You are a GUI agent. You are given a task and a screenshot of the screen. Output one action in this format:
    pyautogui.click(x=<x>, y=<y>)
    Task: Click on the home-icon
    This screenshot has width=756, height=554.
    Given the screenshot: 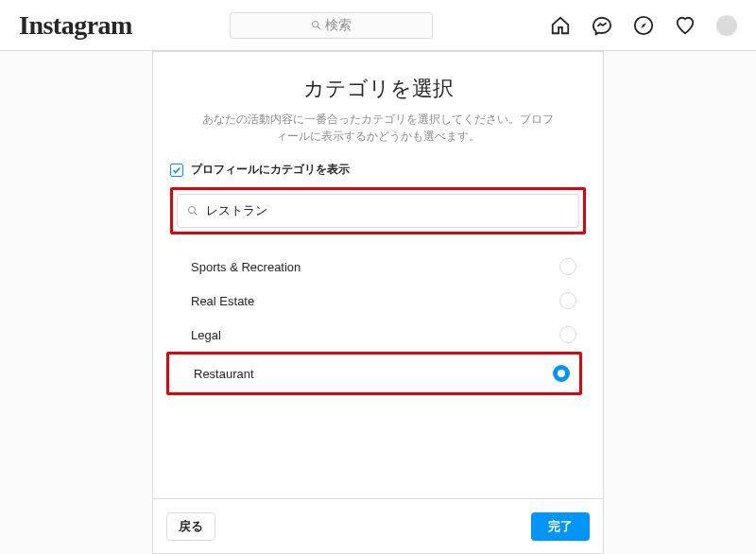 What is the action you would take?
    pyautogui.click(x=560, y=26)
    